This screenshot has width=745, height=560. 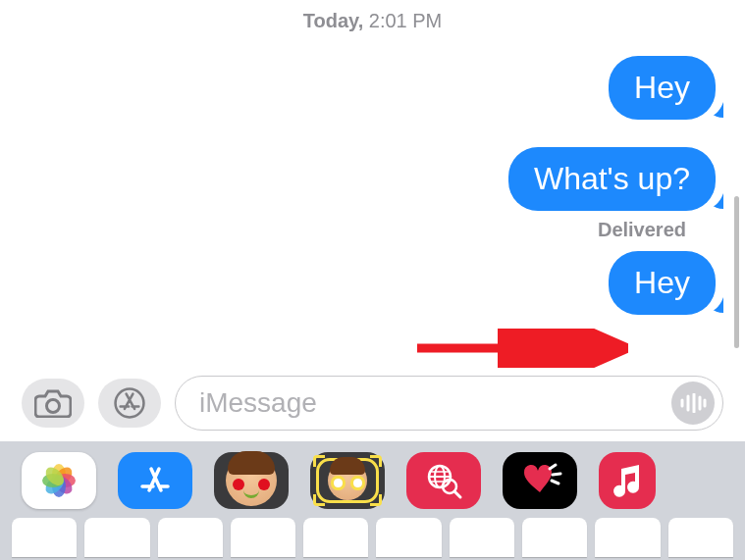 I want to click on camera-icon, so click(x=53, y=403).